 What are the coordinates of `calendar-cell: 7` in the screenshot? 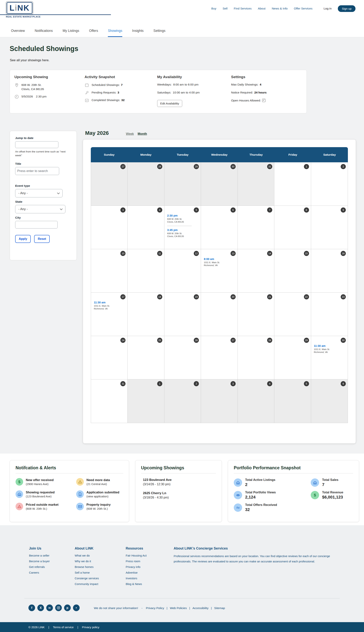 It's located at (256, 228).